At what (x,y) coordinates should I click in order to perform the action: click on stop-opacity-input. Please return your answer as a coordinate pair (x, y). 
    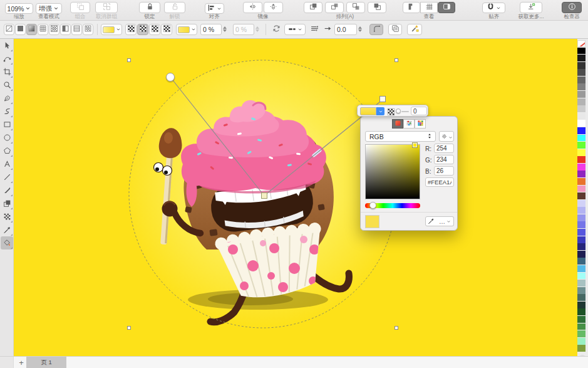
    Looking at the image, I should click on (419, 111).